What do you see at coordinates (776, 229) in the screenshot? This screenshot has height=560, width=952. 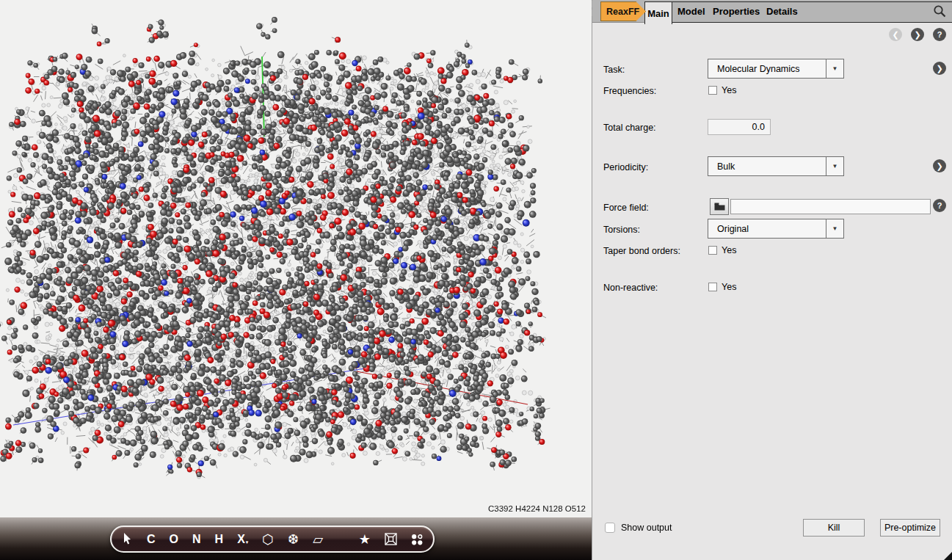 I see `torsions-dropdown: Original ▼` at bounding box center [776, 229].